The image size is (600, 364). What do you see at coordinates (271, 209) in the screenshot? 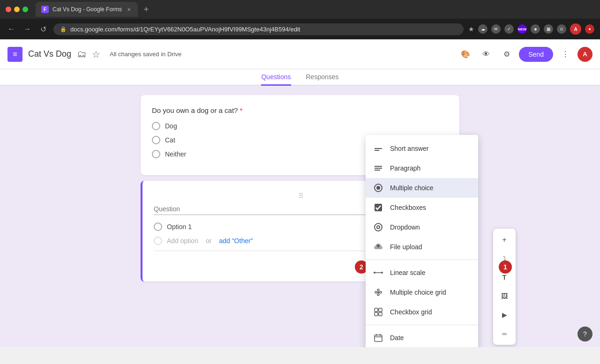
I see `question-2-input` at bounding box center [271, 209].